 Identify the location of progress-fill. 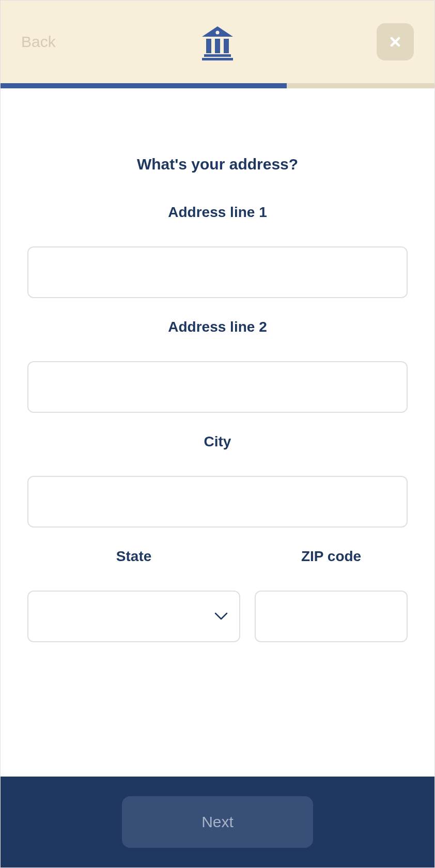
(144, 86).